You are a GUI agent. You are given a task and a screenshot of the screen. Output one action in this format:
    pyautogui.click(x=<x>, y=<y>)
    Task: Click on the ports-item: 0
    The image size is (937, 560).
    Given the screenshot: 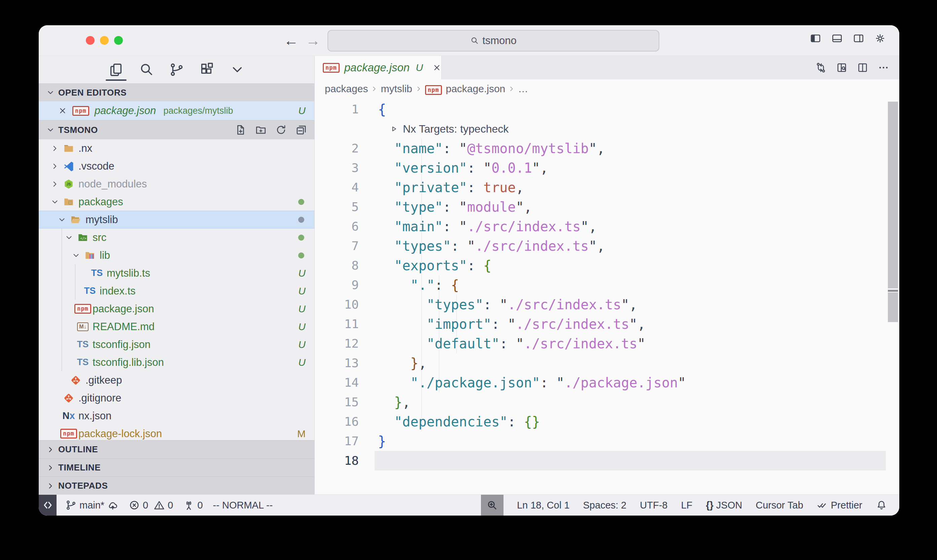 What is the action you would take?
    pyautogui.click(x=193, y=505)
    